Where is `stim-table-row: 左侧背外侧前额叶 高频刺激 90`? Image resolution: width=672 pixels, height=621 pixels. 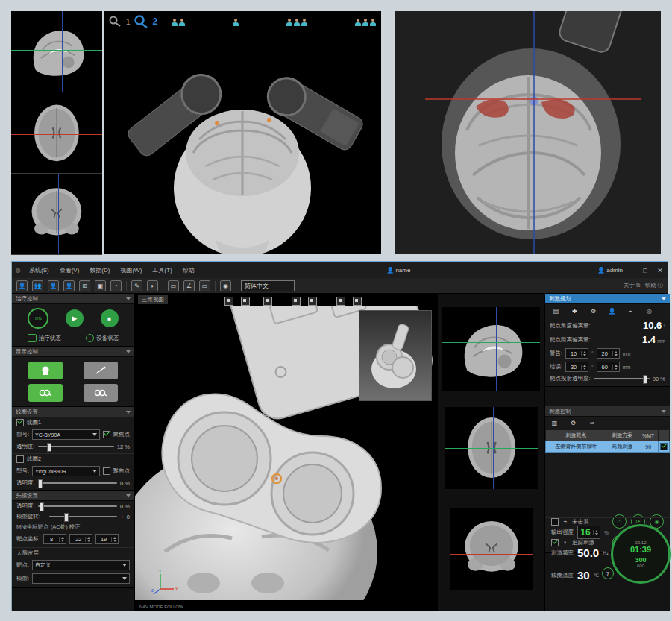
stim-table-row: 左侧背外侧前额叶 高频刺激 90 is located at coordinates (608, 447).